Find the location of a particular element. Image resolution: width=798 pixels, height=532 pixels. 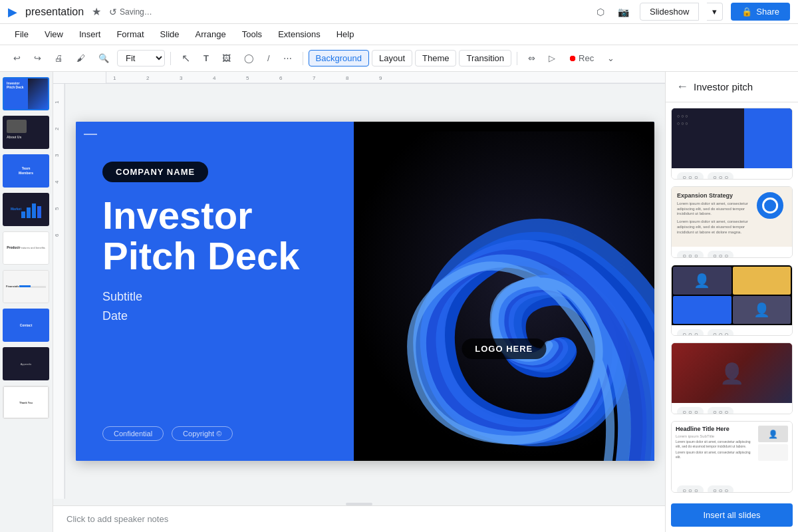

slide-thumb-4: Market is located at coordinates (26, 209).